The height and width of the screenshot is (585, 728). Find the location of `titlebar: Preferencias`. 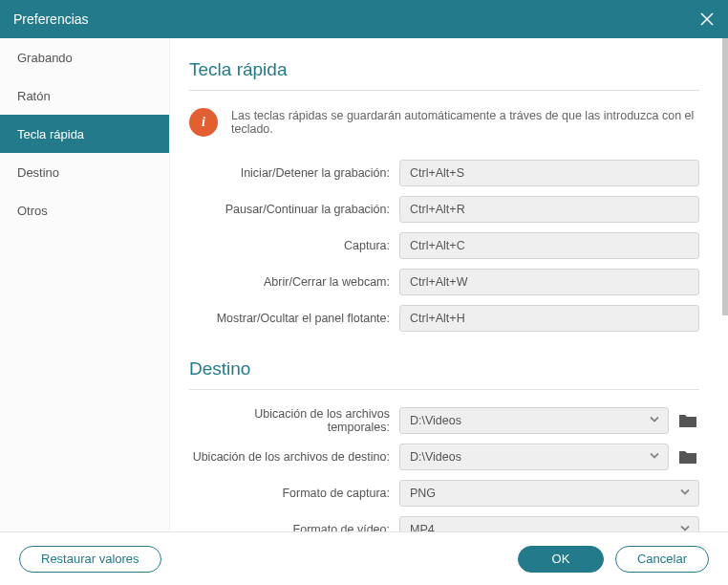

titlebar: Preferencias is located at coordinates (364, 19).